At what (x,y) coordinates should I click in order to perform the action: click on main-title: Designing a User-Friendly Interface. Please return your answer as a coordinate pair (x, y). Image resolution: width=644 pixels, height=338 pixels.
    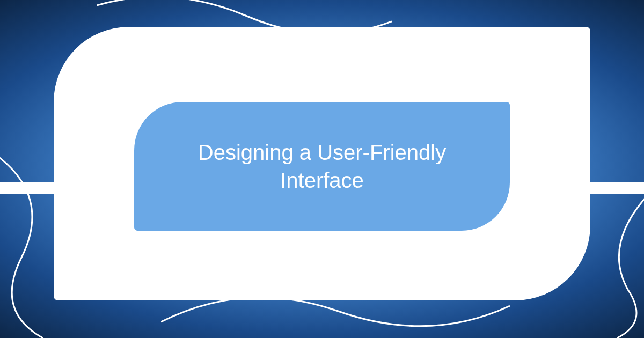
    Looking at the image, I should click on (322, 166).